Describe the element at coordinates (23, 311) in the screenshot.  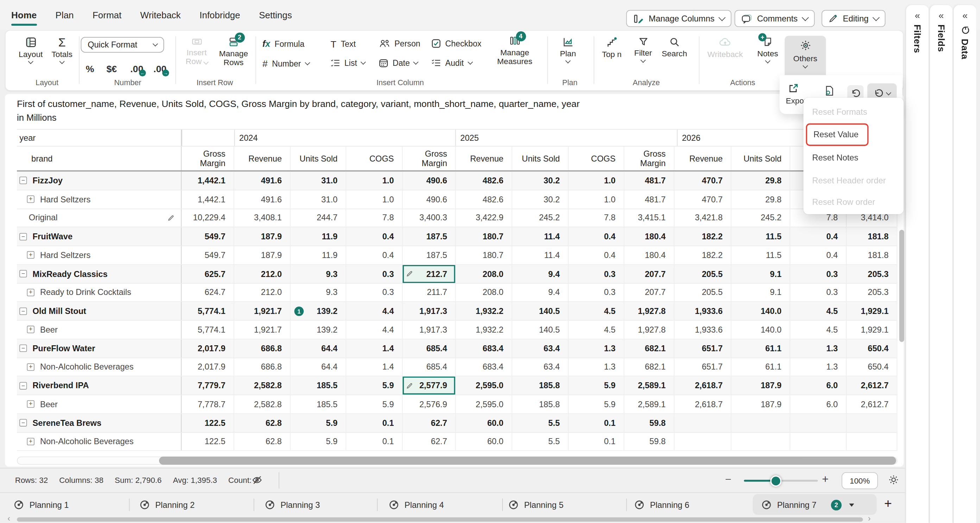
I see `collapse-row-icon: −` at that location.